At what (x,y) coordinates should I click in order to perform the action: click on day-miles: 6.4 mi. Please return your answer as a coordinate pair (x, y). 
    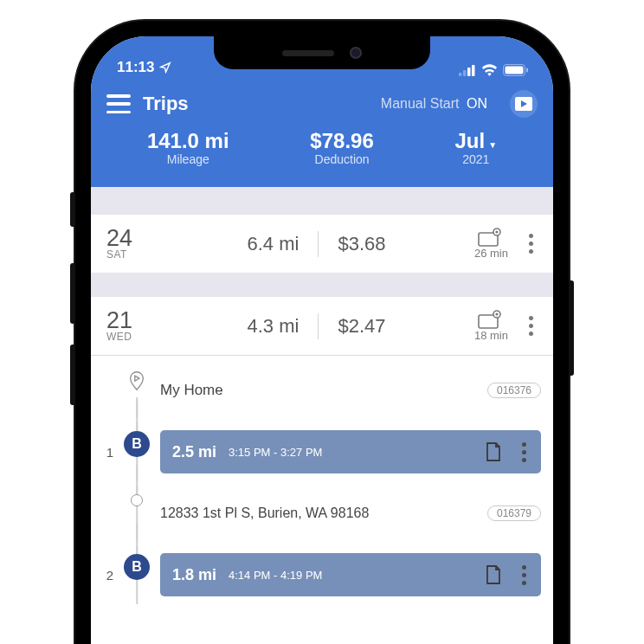
    Looking at the image, I should click on (273, 244).